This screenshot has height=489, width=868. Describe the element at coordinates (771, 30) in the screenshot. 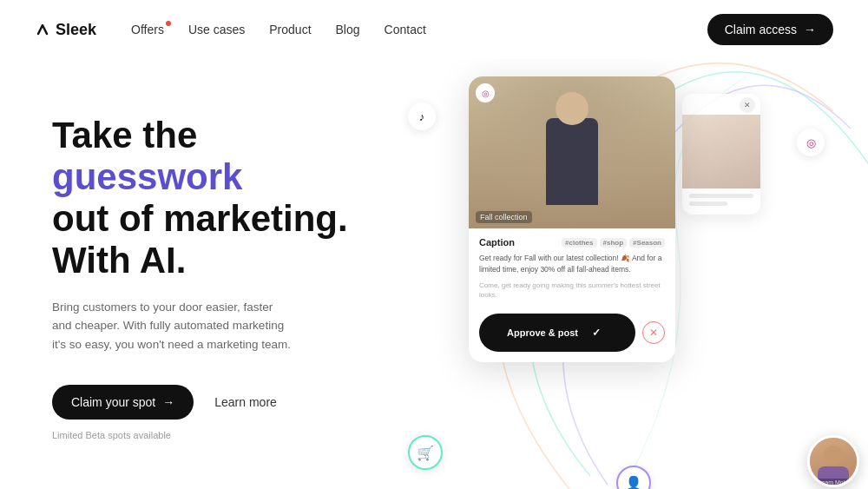

I see `claim-access-button: Claim access →` at that location.